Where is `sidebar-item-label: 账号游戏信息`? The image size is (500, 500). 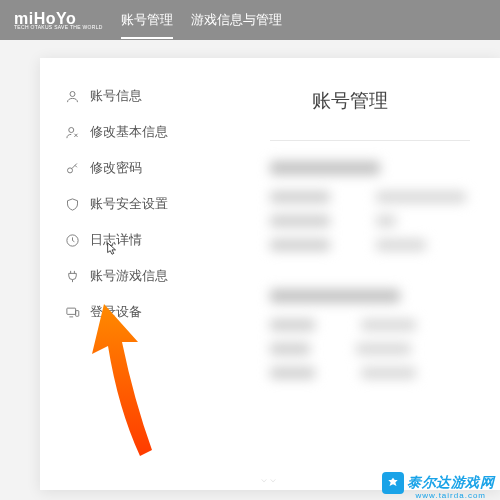
sidebar-item-label: 账号游戏信息 is located at coordinates (129, 276).